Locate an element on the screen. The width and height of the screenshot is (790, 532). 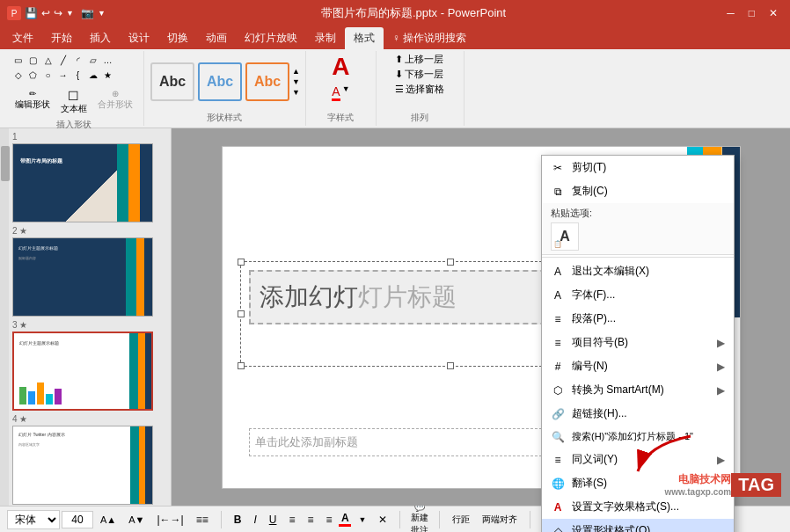
align-right-btn: ≡ is located at coordinates (329, 520).